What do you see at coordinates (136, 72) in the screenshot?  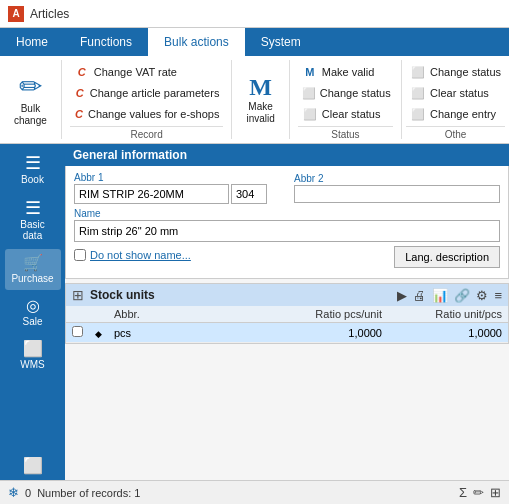 I see `change-vat-label: Change VAT rate` at bounding box center [136, 72].